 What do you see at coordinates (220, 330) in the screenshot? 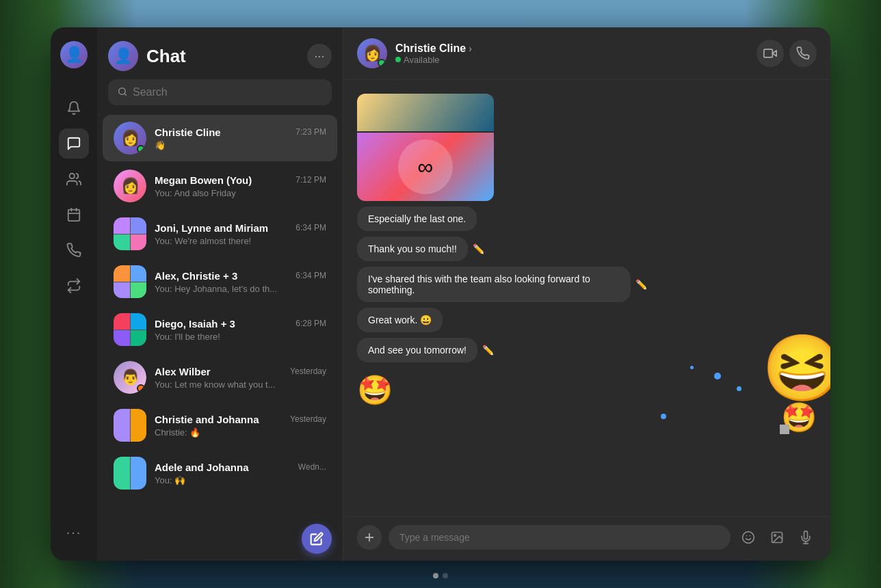
I see `list-item: Diego, Isaiah + 3 6:28 PM You: I'll be t…` at bounding box center [220, 330].